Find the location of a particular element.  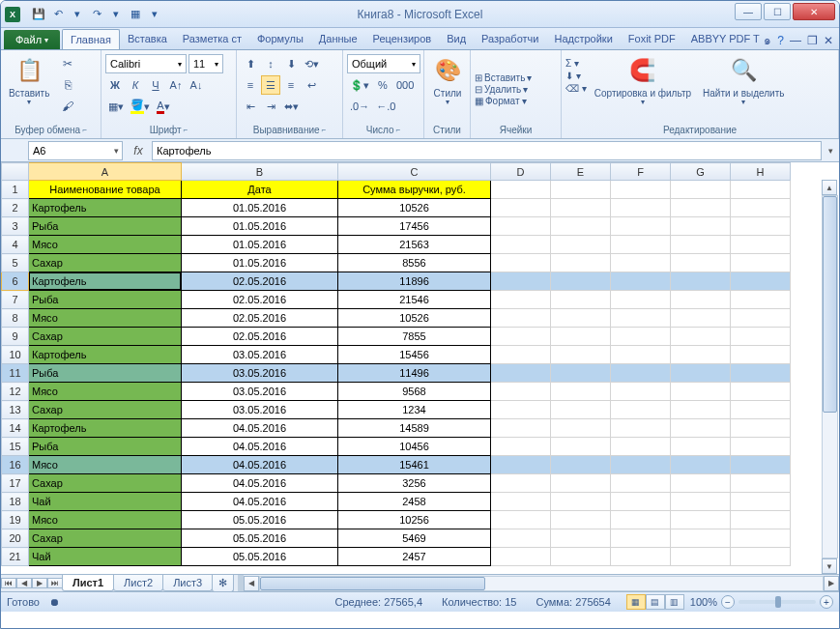

row-header: 16 is located at coordinates (15, 466).